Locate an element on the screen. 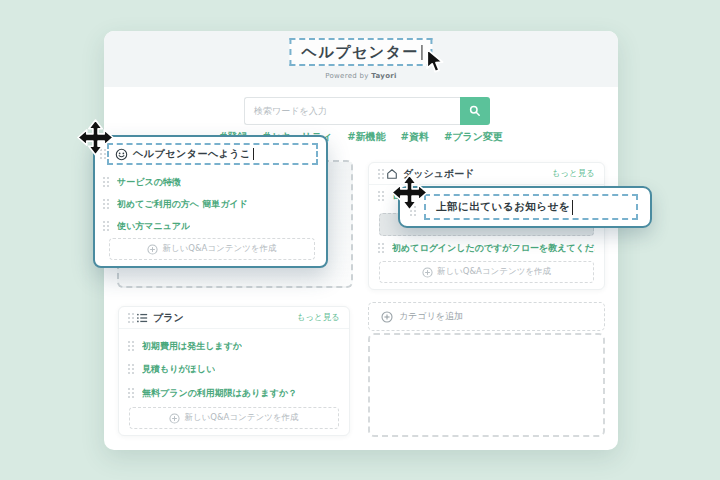 The height and width of the screenshot is (480, 720). tag-link: #新機能 is located at coordinates (366, 137).